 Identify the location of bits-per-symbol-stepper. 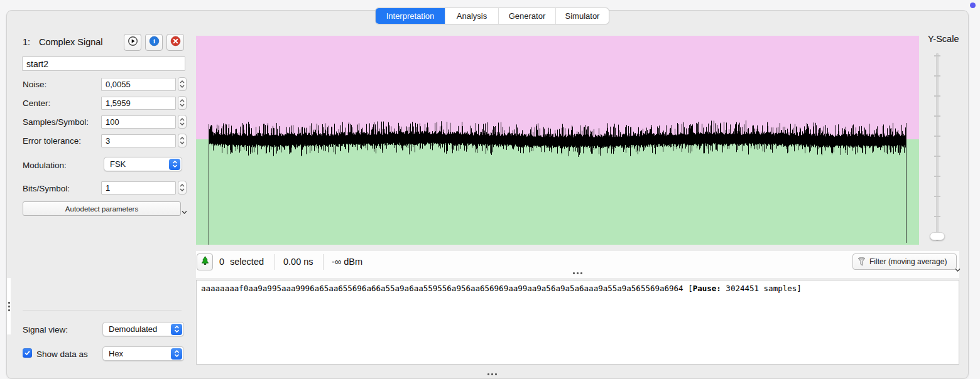
(182, 188).